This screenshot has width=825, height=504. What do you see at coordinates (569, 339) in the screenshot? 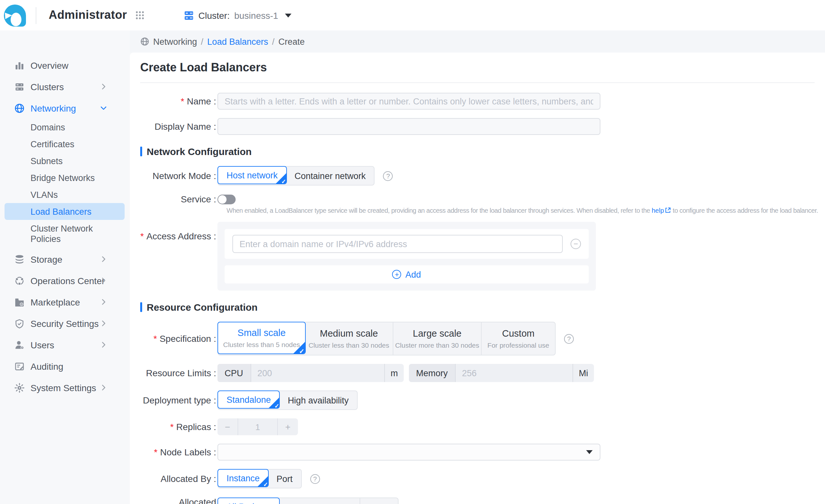
I see `specification-help-icon: ?` at bounding box center [569, 339].